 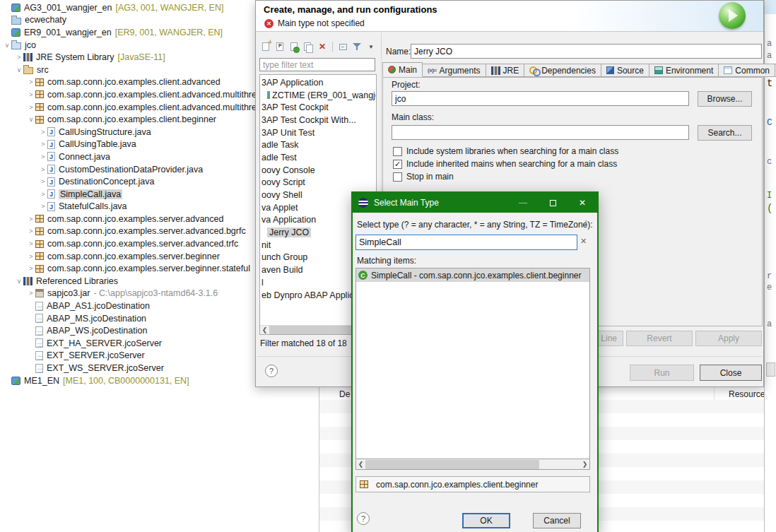 I want to click on tree-item: >JConnect.java, so click(x=127, y=157).